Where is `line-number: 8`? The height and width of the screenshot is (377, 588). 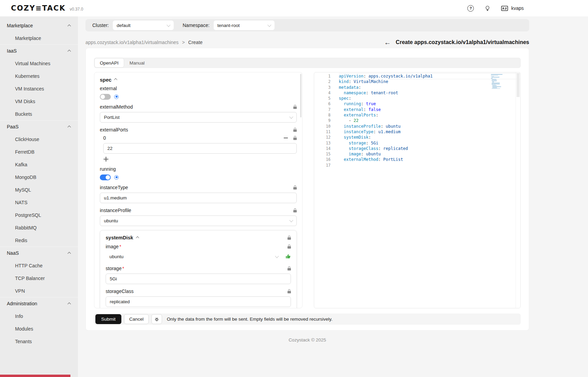 line-number: 8 is located at coordinates (322, 115).